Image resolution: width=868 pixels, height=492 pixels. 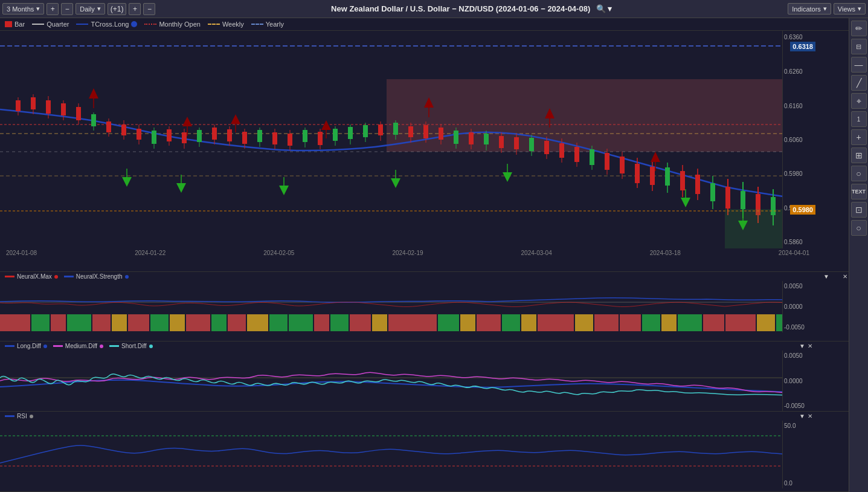 What do you see at coordinates (859, 65) in the screenshot?
I see `hline-btn: —` at bounding box center [859, 65].